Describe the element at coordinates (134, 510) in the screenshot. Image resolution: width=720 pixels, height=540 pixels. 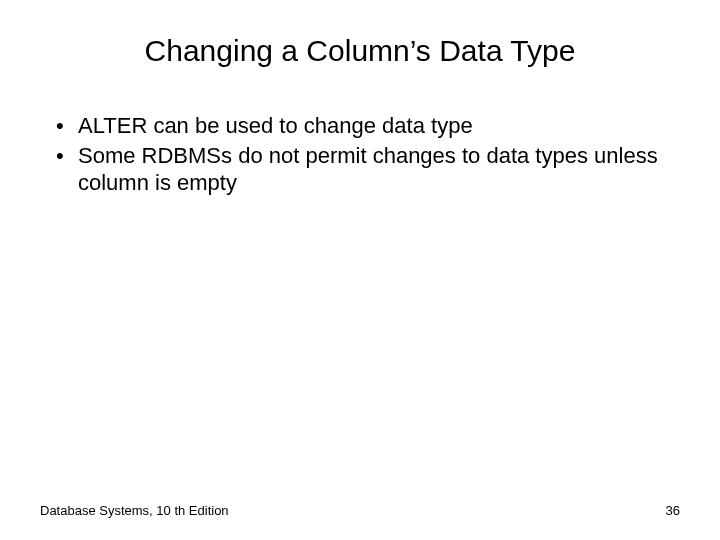
I see `footer-left: Database Systems, 10 th Edition` at that location.